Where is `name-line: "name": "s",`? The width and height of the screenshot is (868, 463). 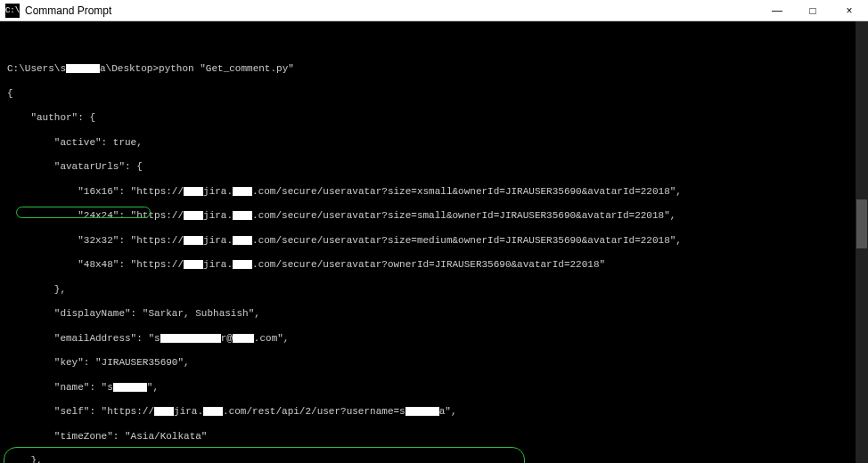
name-line: "name": "s", is located at coordinates (434, 388).